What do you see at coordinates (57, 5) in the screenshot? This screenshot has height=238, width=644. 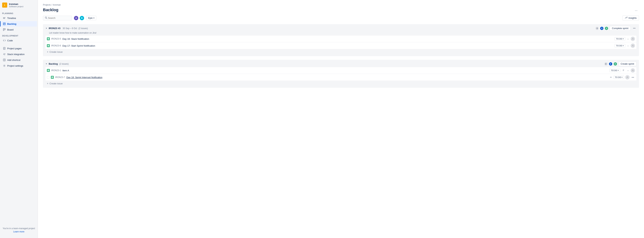 I see `breadcrumb-ironman: Ironman` at bounding box center [57, 5].